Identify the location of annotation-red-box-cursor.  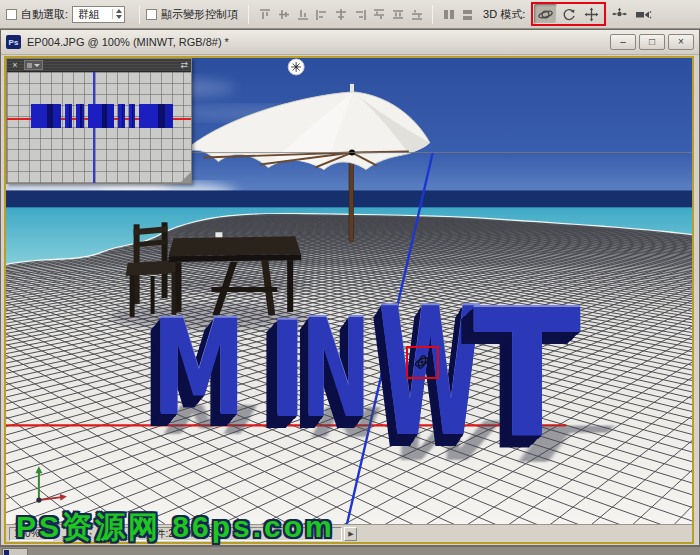
(422, 362).